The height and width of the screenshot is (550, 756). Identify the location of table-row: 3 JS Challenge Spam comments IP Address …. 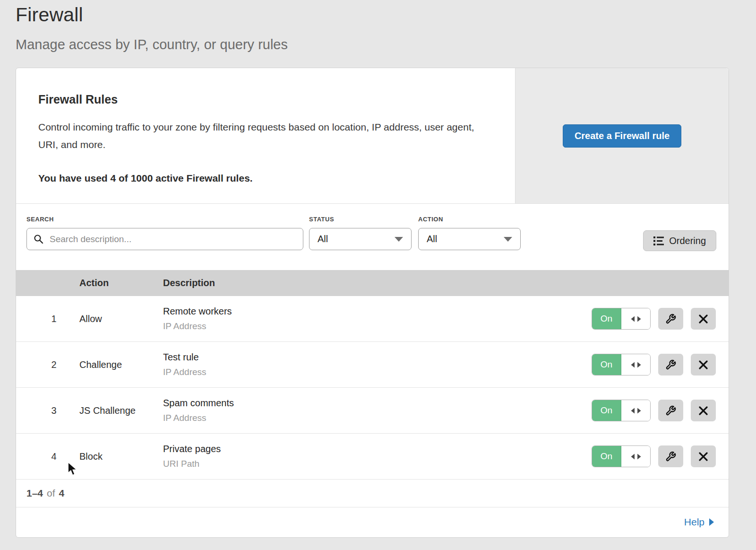
(372, 410).